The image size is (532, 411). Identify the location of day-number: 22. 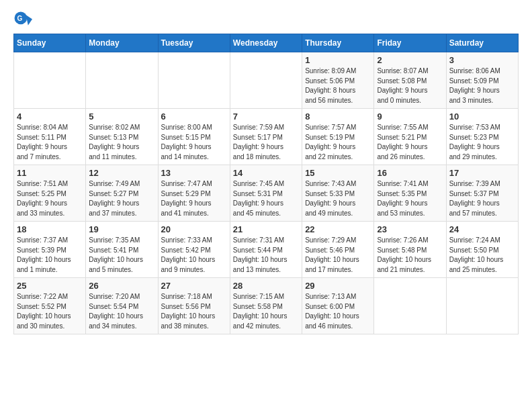
(338, 230).